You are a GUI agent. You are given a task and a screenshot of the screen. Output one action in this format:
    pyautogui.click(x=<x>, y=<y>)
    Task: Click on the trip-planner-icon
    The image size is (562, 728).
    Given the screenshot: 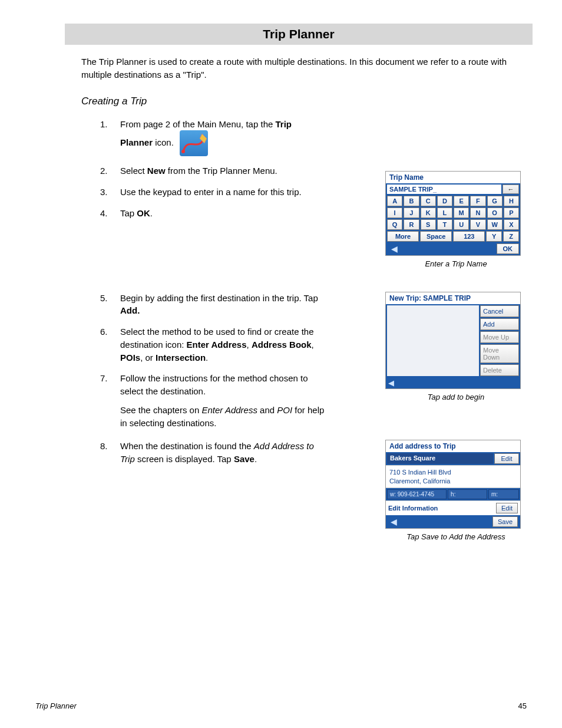 What is the action you would take?
    pyautogui.click(x=194, y=143)
    